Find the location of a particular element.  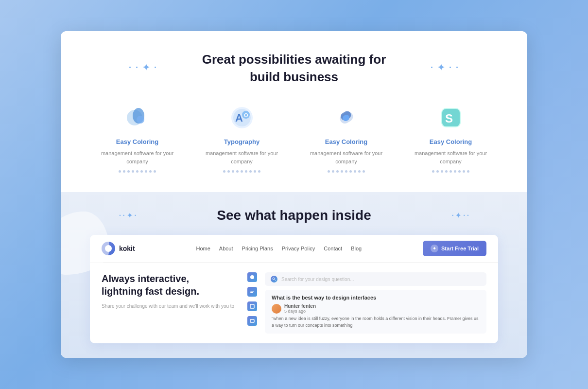

svg-text: A is located at coordinates (239, 118).